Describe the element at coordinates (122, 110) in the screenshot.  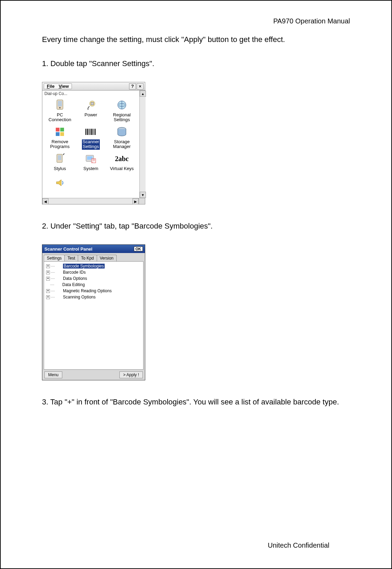
I see `icon-regional-settings: RegionalSettings` at that location.